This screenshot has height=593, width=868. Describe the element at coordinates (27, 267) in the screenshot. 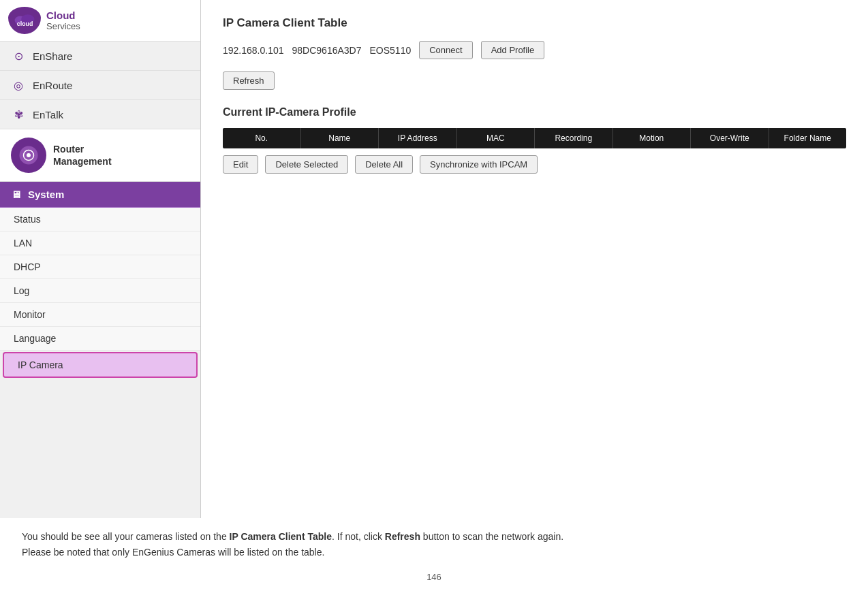

I see `dhcp-label: DHCP` at that location.